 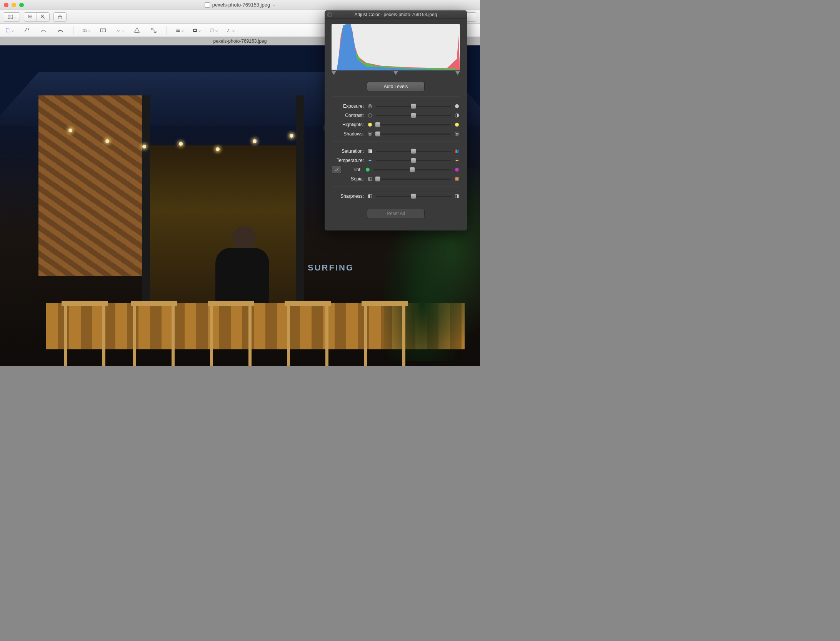 What do you see at coordinates (457, 151) in the screenshot?
I see `color-bars-icon` at bounding box center [457, 151].